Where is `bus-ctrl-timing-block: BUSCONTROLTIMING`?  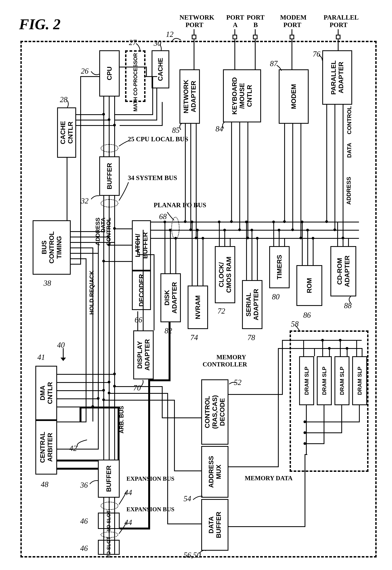
bus-ctrl-timing-block: BUSCONTROLTIMING is located at coordinates (52, 248).